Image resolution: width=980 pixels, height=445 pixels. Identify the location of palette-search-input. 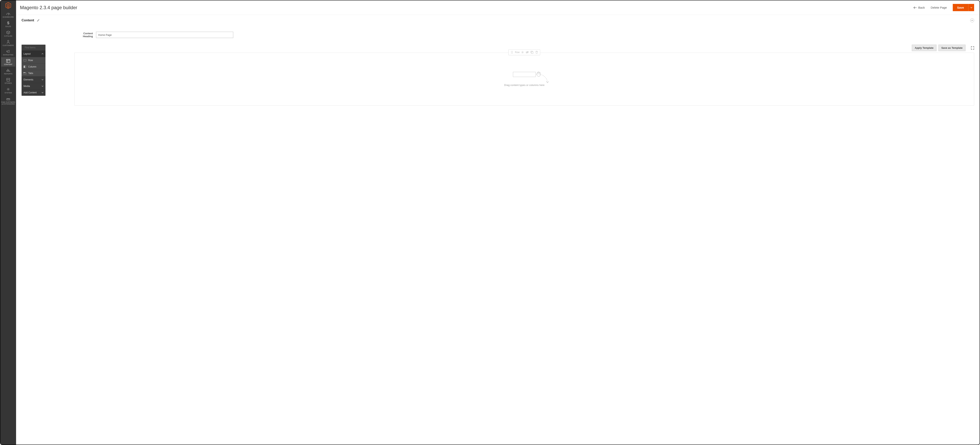
(35, 48).